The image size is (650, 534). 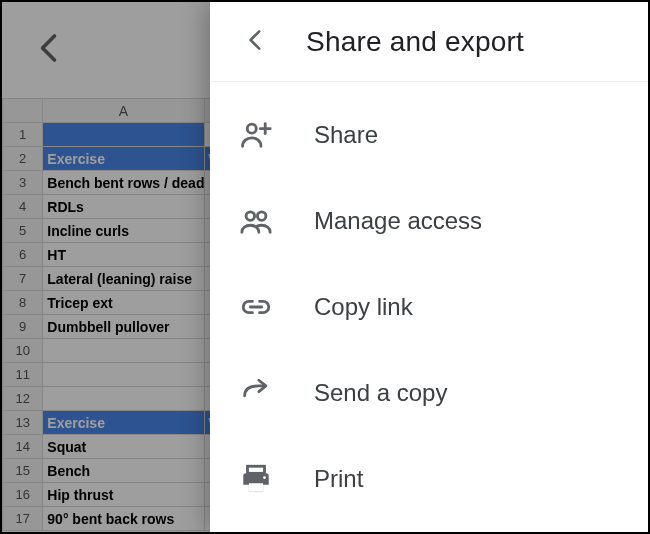 I want to click on panel-header: Share and export, so click(x=429, y=42).